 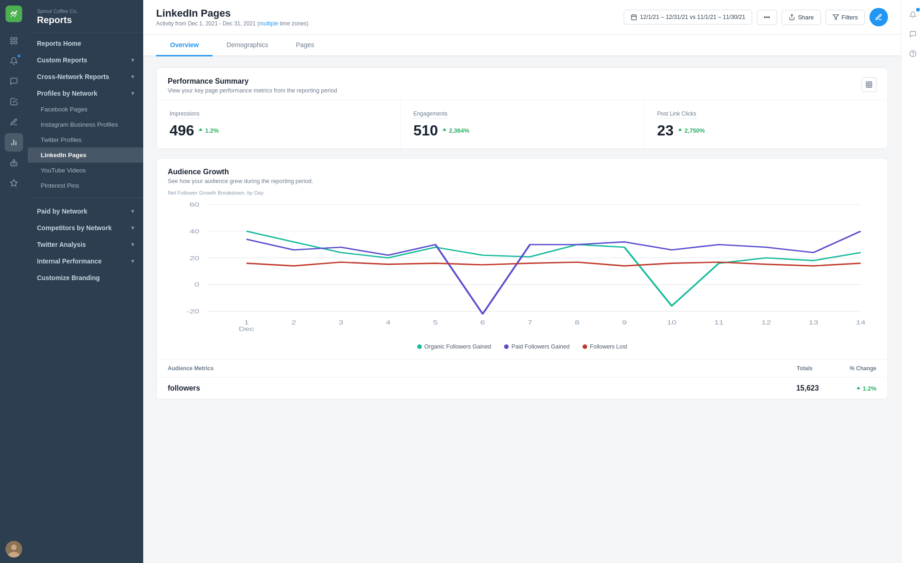 What do you see at coordinates (85, 261) in the screenshot?
I see `sidebar-item-internal-performance: Internal Performance ▾` at bounding box center [85, 261].